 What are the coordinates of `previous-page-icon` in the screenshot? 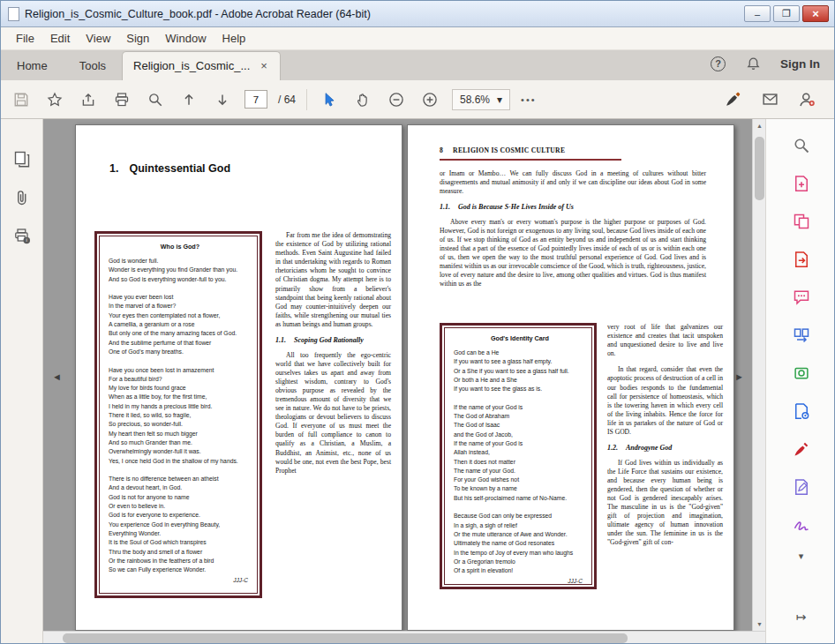 It's located at (189, 100).